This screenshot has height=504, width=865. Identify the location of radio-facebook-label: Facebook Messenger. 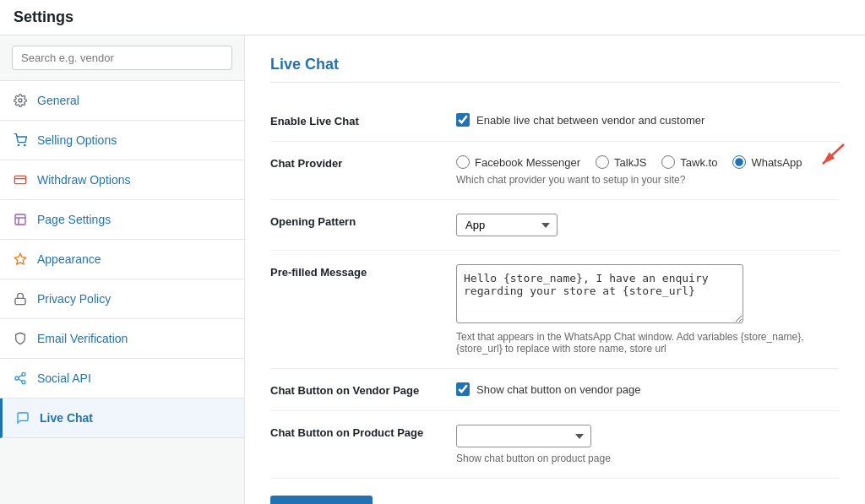
(527, 162).